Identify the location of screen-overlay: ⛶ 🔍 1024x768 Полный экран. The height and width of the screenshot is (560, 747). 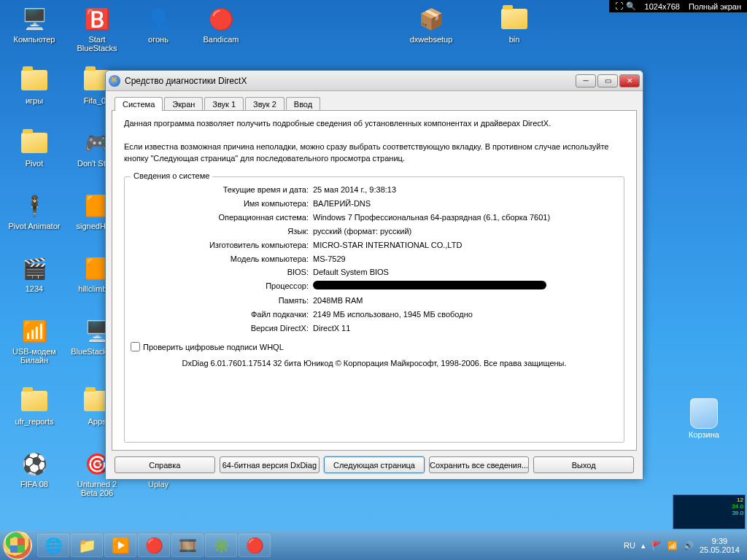
(678, 6).